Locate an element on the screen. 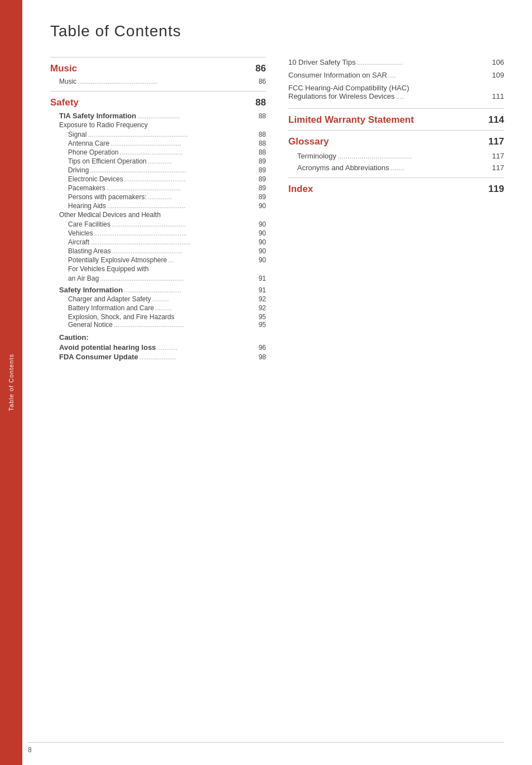  signal-page: 88 is located at coordinates (262, 134).